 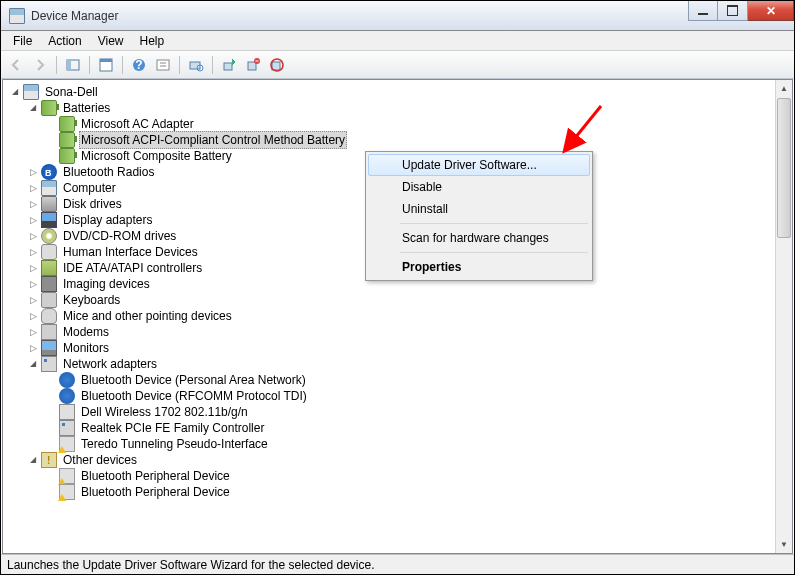 I want to click on category-network: Network adapters, so click(x=110, y=364).